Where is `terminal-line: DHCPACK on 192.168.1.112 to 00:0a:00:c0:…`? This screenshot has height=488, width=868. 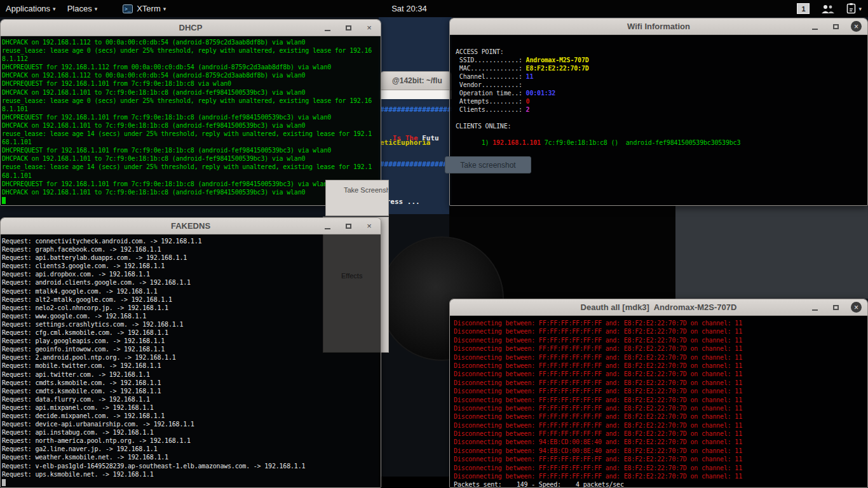
terminal-line: DHCPACK on 192.168.1.112 to 00:0a:00:c0:… is located at coordinates (191, 42).